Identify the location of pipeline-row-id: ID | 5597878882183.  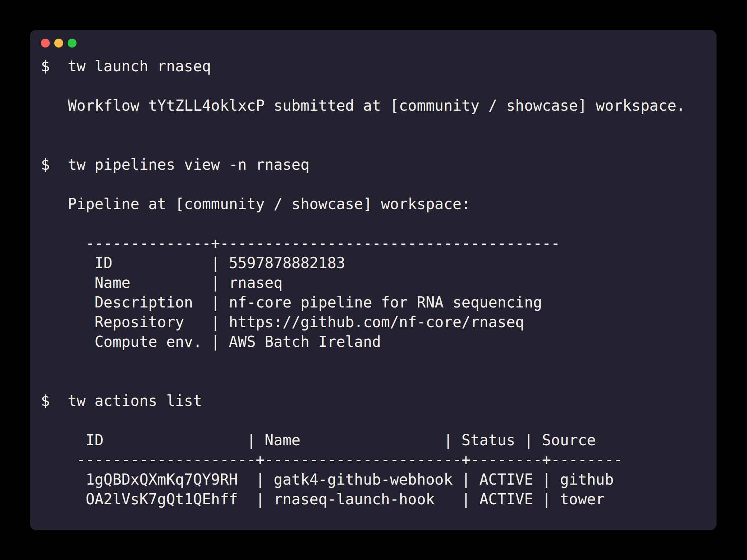
(373, 263).